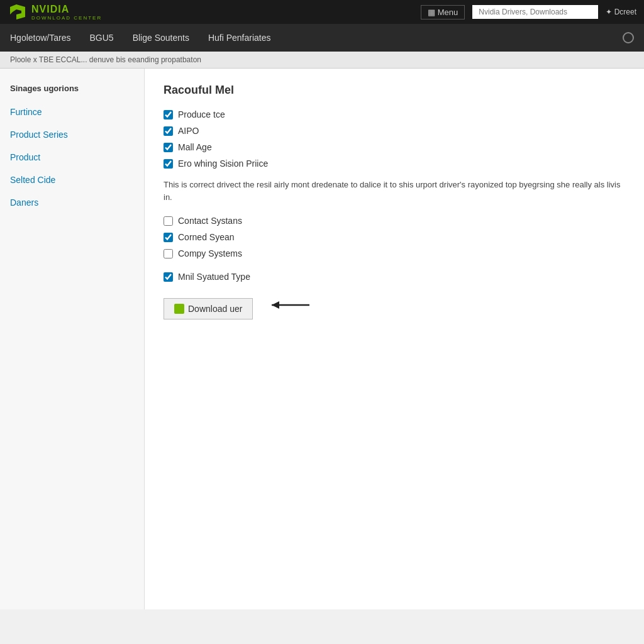 The width and height of the screenshot is (644, 644). Describe the element at coordinates (322, 12) in the screenshot. I see `topbar: NVIDIA DOWNLOAD CENTER ▦ Menu ✦ Dcreet` at that location.